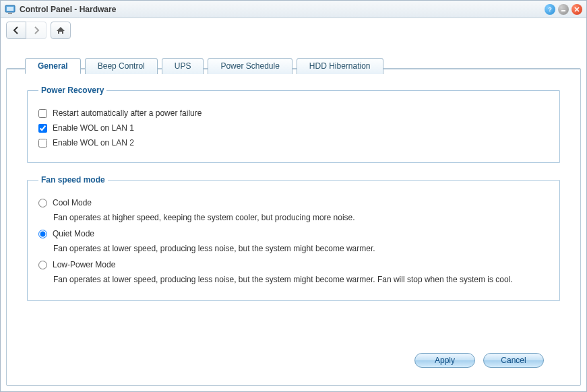 Image resolution: width=587 pixels, height=392 pixels. What do you see at coordinates (53, 66) in the screenshot?
I see `tab-general: General` at bounding box center [53, 66].